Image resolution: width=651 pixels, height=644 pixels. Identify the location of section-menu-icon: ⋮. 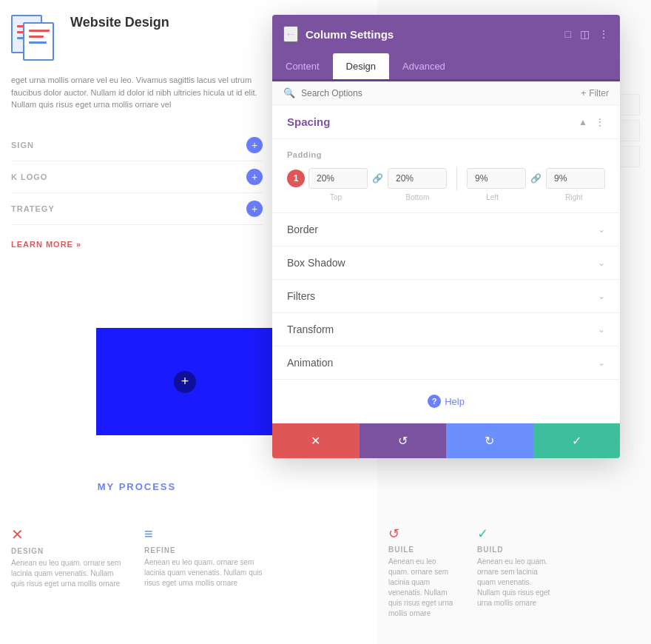
(600, 122).